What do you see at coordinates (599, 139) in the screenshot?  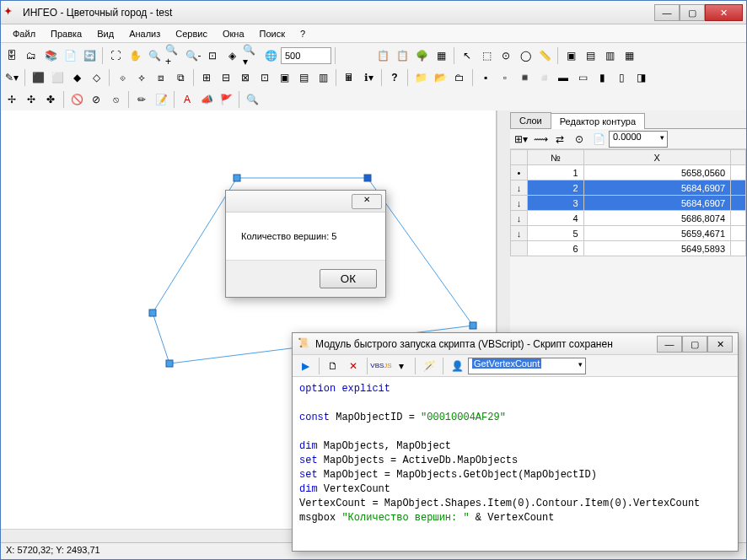 I see `ct-doc-icon: 📄` at bounding box center [599, 139].